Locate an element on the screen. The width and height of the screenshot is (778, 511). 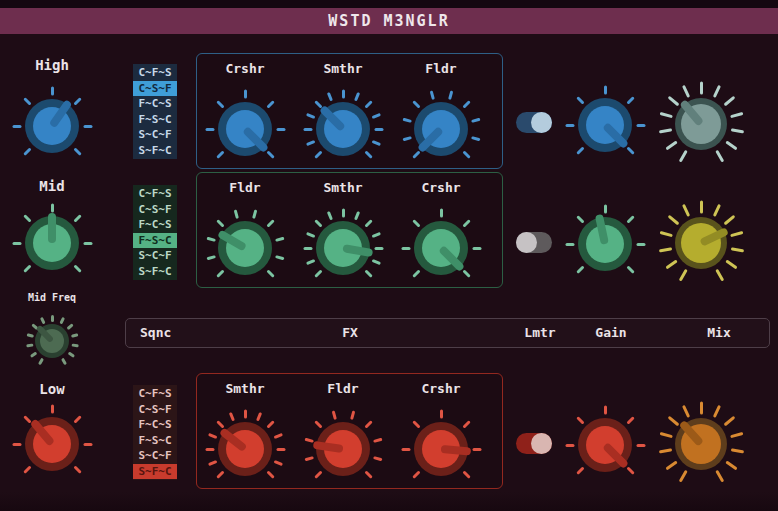
mid-fx-knob-fldr is located at coordinates (245, 248).